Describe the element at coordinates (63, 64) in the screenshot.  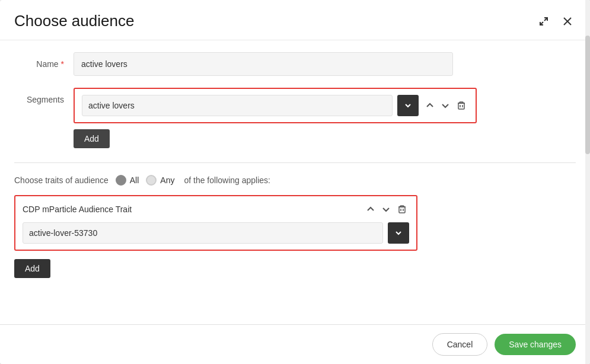
I see `required-indicator: *` at that location.